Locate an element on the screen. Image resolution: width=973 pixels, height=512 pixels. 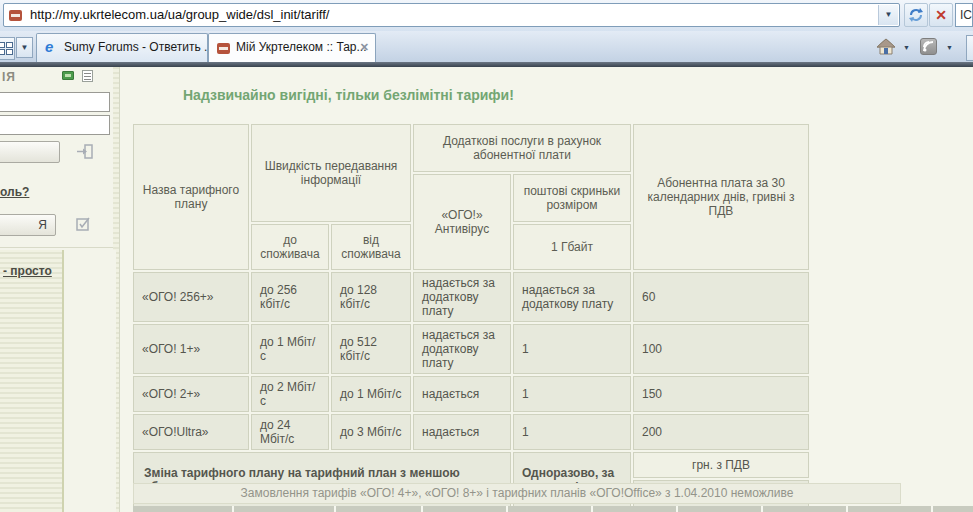
speed-up: до 3 Мбіт/с is located at coordinates (371, 432).